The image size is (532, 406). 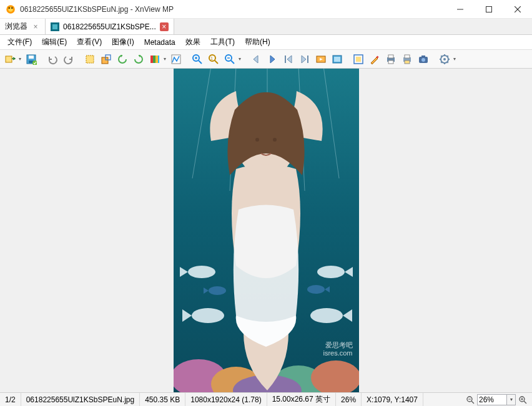 I want to click on minimize-button, so click(x=460, y=9).